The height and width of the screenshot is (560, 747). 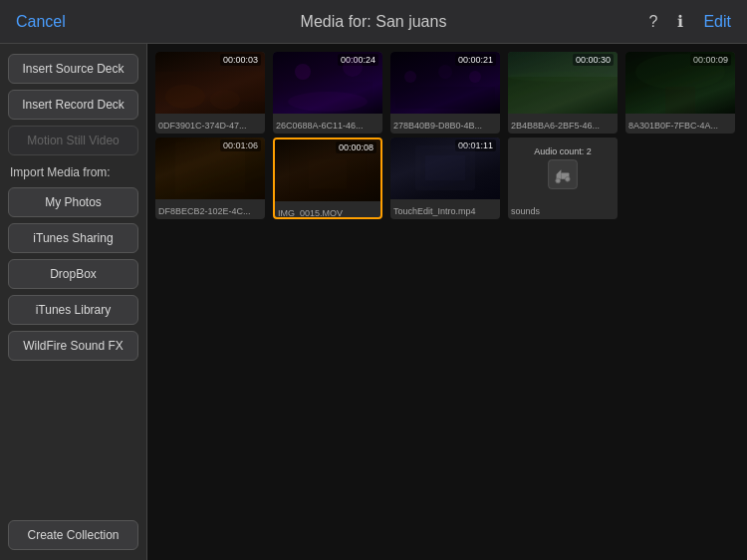 I want to click on media-item: 00:01:06 DF8BECB2-102E-4C..., so click(x=210, y=178).